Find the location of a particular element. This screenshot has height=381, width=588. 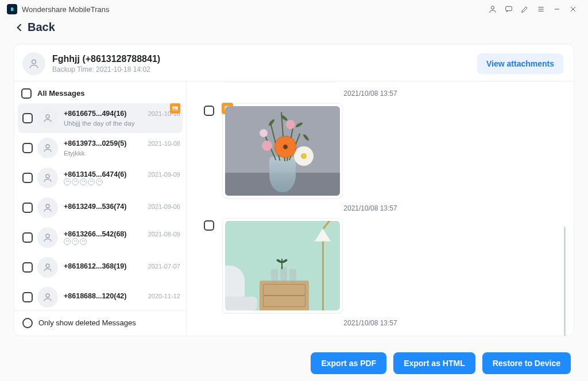

conversation-item: +8613266...542(68)2021-08-09 is located at coordinates (100, 238).